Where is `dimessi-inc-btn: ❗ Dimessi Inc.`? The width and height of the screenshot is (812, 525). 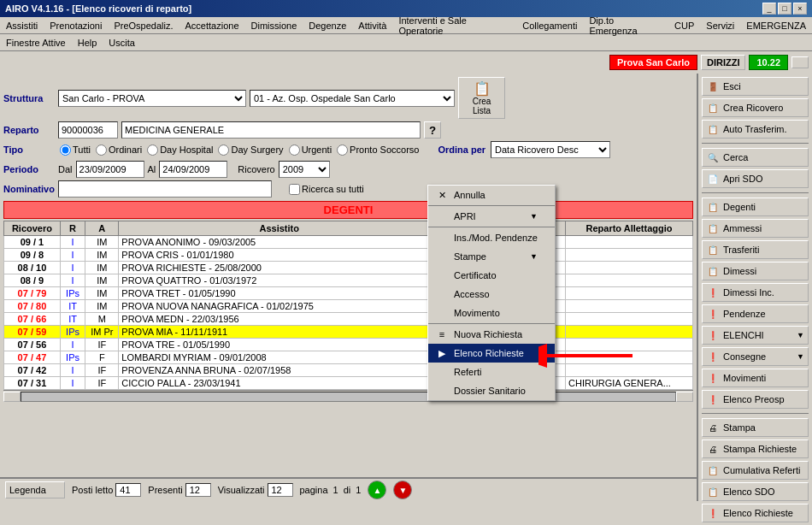
dimessi-inc-btn: ❗ Dimessi Inc. is located at coordinates (756, 292).